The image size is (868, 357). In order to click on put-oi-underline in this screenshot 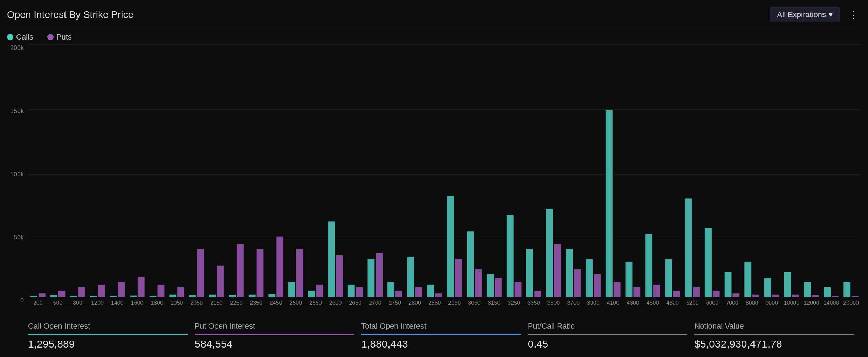, I will do `click(275, 334)`.